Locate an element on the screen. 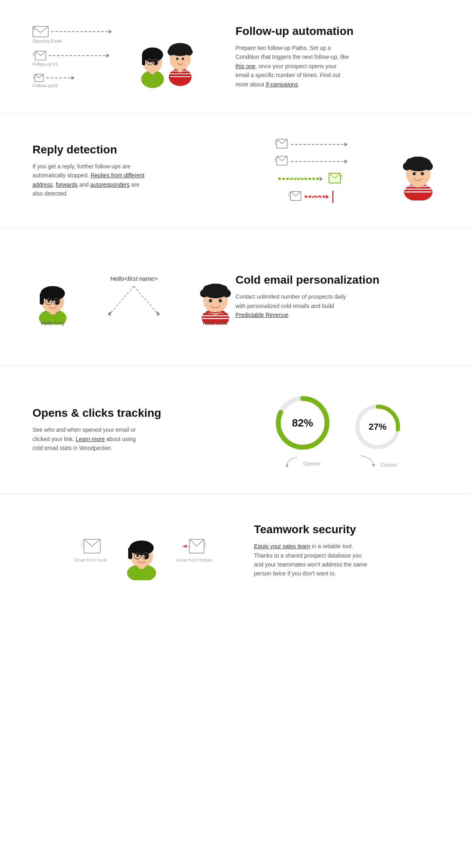 The image size is (471, 868). opens-clicks-text: Opens & clicks tracking See who and when… is located at coordinates (134, 429).